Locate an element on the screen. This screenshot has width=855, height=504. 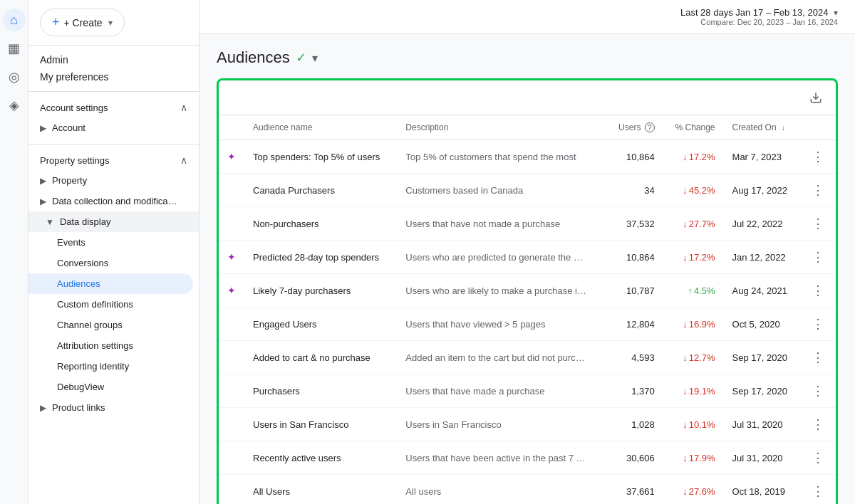
table-row: Users in San FranciscoUsers in San Franc… is located at coordinates (527, 424).